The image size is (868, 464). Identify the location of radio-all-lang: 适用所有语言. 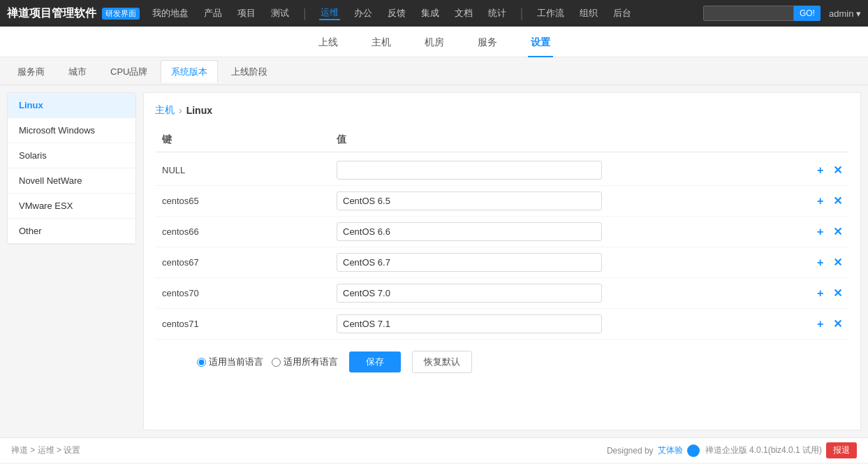
(304, 362).